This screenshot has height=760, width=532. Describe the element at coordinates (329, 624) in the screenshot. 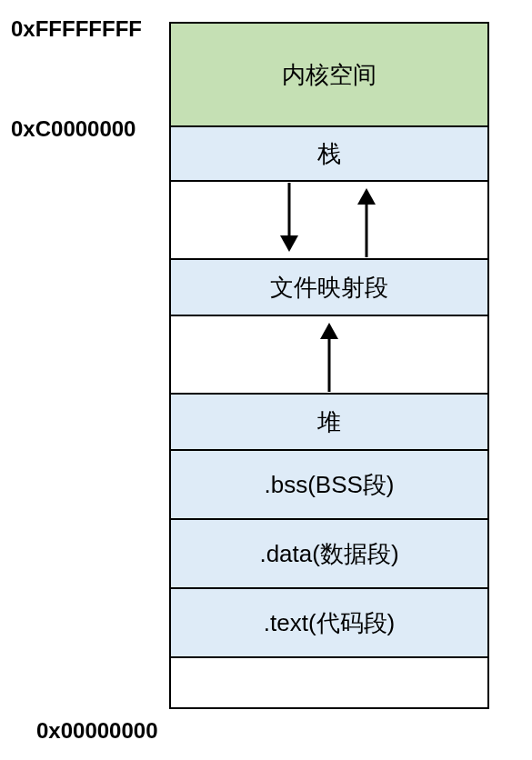

I see `segment-text-label: .text(代码段)` at that location.